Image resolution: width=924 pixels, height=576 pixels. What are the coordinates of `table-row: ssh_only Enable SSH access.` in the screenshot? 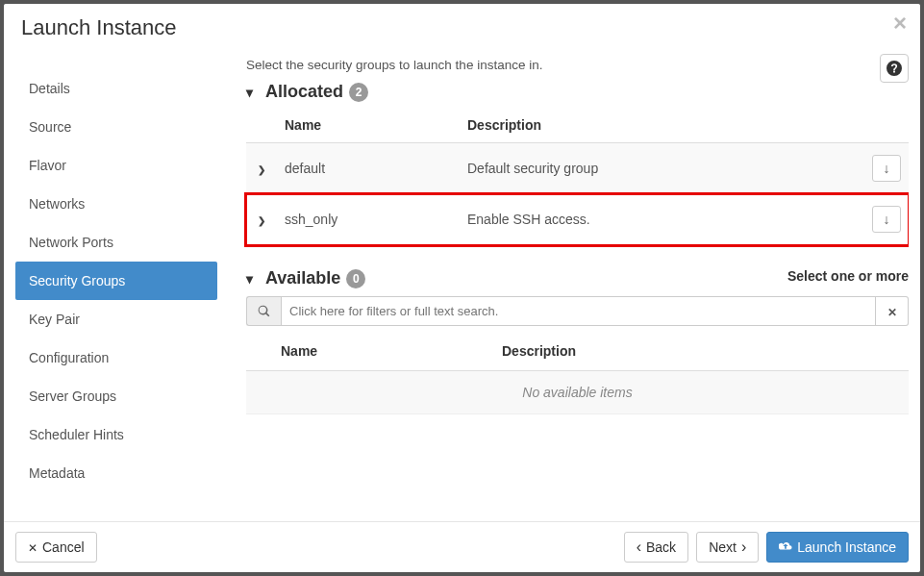 It's located at (577, 219).